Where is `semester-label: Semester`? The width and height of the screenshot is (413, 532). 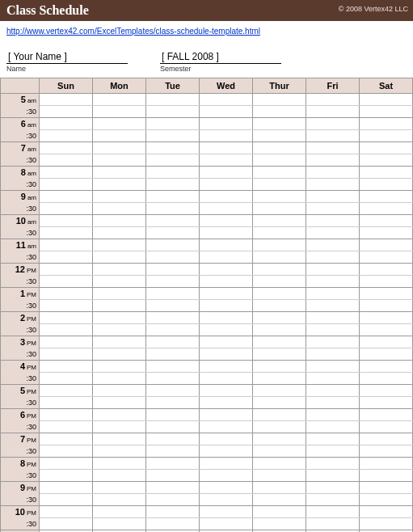 semester-label: Semester is located at coordinates (221, 69).